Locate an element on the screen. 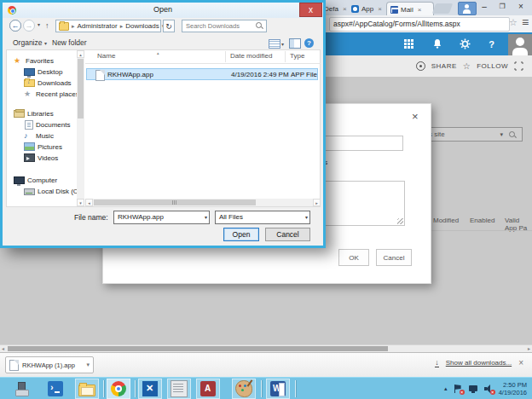 The height and width of the screenshot is (399, 532). tree-item-local-disk: Local Disk (C:) is located at coordinates (53, 191).